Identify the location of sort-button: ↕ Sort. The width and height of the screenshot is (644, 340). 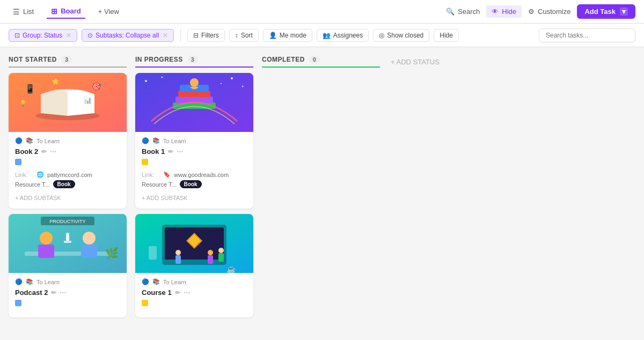
(244, 35).